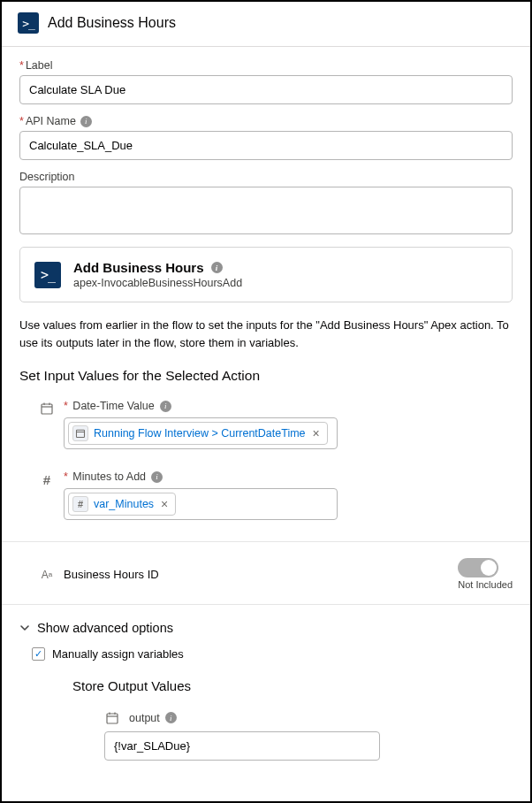 The width and height of the screenshot is (532, 803). Describe the element at coordinates (153, 718) in the screenshot. I see `output-label: output` at that location.